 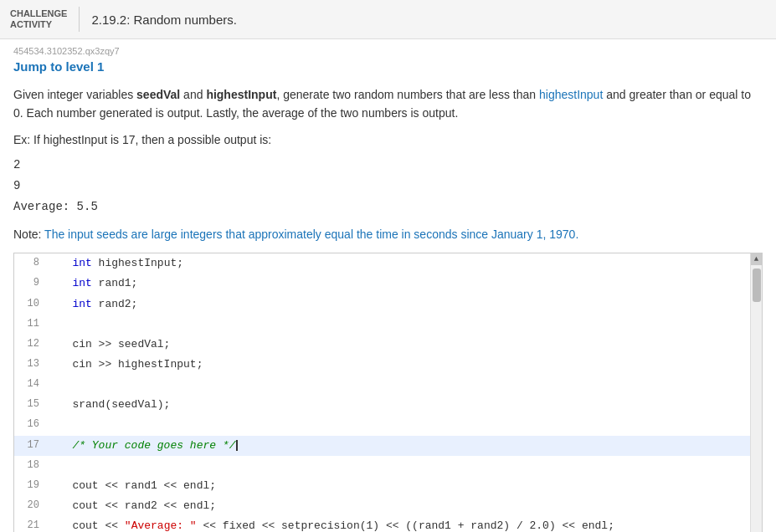 What do you see at coordinates (382, 345) in the screenshot?
I see `code-line-12: 12 cin >> seedVal;` at bounding box center [382, 345].